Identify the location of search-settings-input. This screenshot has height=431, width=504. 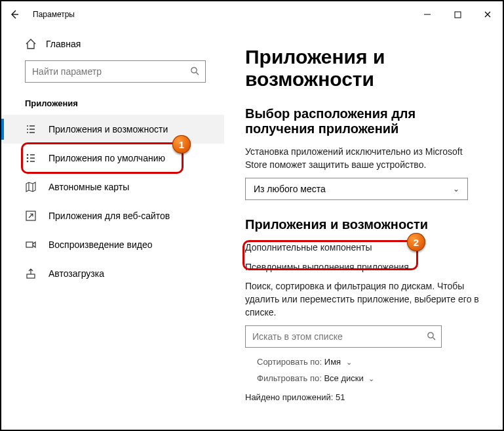
(105, 72).